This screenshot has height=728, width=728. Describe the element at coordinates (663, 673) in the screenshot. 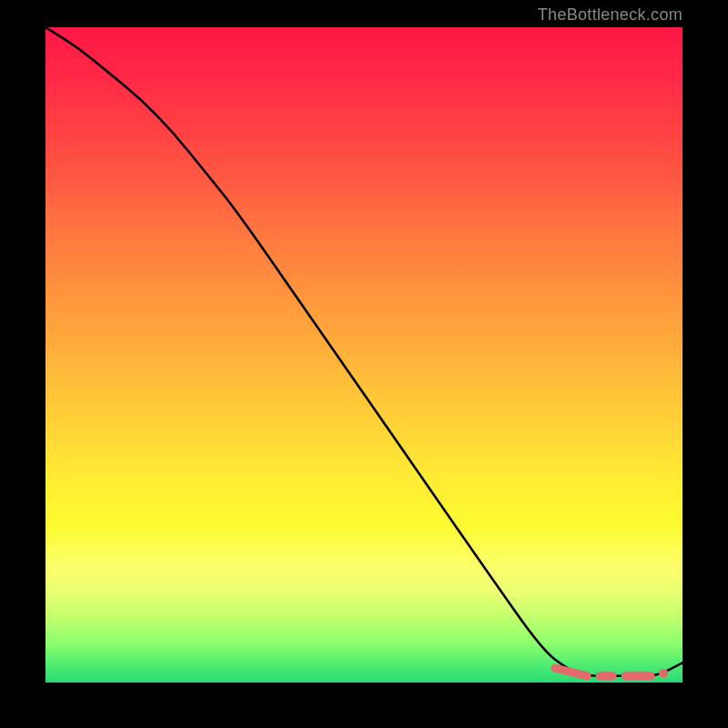

I see `highlight-point` at that location.